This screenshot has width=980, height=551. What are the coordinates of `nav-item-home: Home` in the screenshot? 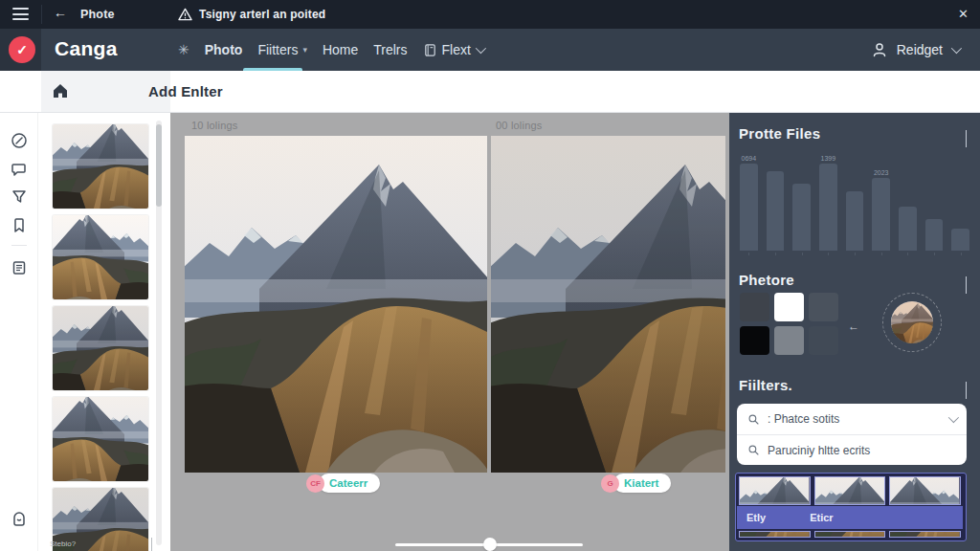 It's located at (341, 50).